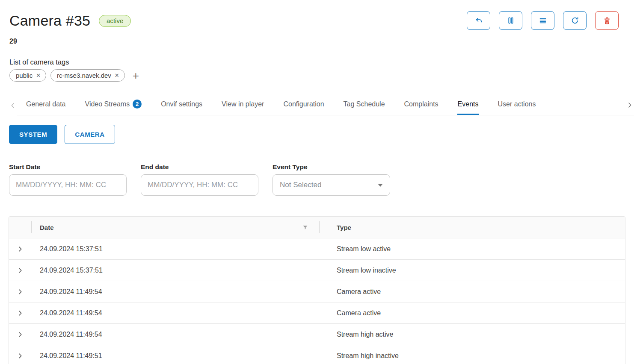  Describe the element at coordinates (137, 104) in the screenshot. I see `tab-count-badge: 2` at that location.